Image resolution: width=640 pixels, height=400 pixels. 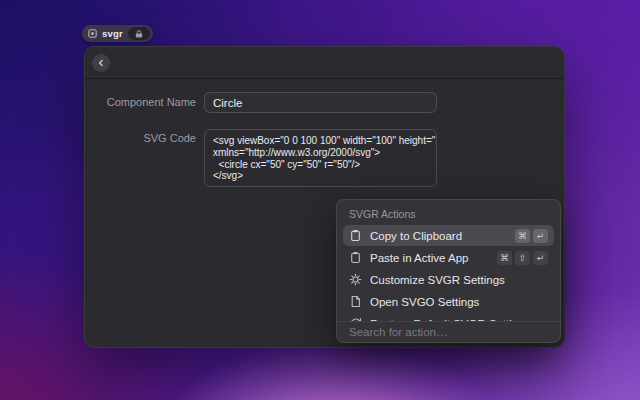 What do you see at coordinates (522, 258) in the screenshot?
I see `shortcut-keys: ⌘ ⇧ ↵` at bounding box center [522, 258].